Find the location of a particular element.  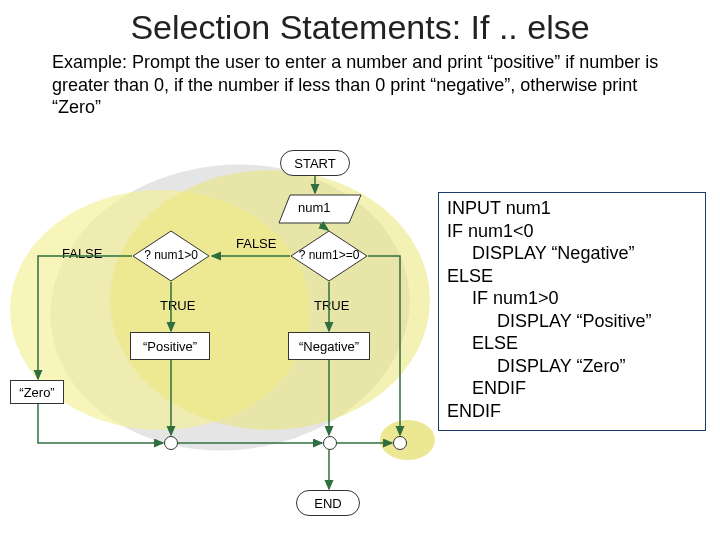

positive-node: “Positive” is located at coordinates (170, 346).